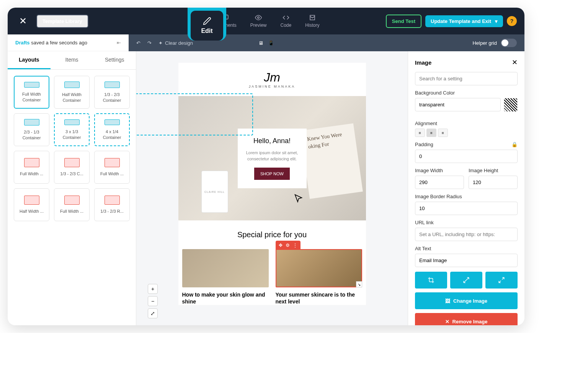 The width and height of the screenshot is (588, 375). I want to click on product-title-2: Your summer skincare is to the next leve…, so click(319, 298).